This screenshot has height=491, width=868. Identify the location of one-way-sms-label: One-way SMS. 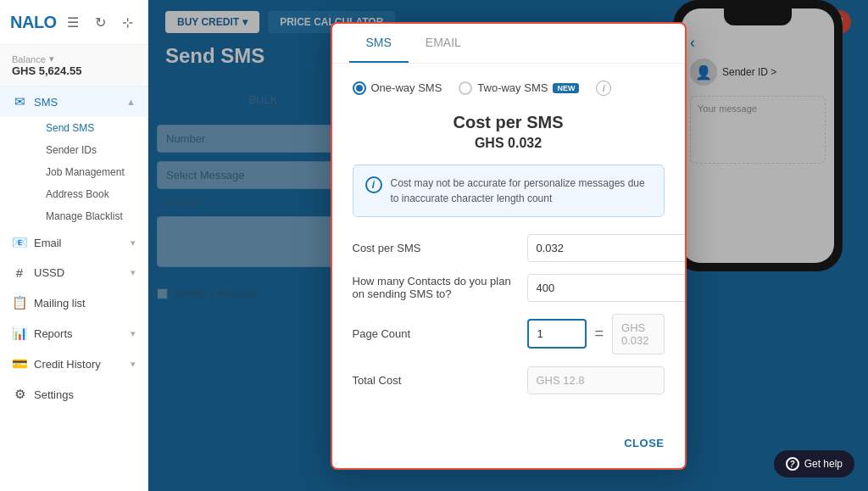
(407, 88).